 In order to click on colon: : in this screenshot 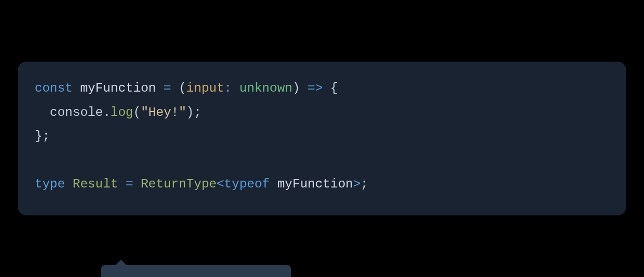, I will do `click(232, 88)`.